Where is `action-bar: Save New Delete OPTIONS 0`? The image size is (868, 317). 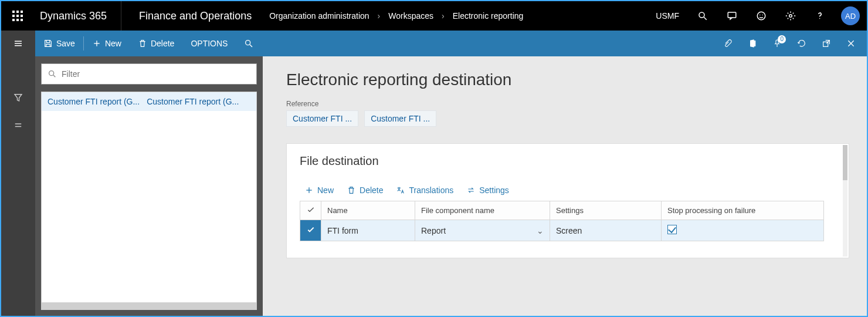
action-bar: Save New Delete OPTIONS 0 is located at coordinates (434, 43).